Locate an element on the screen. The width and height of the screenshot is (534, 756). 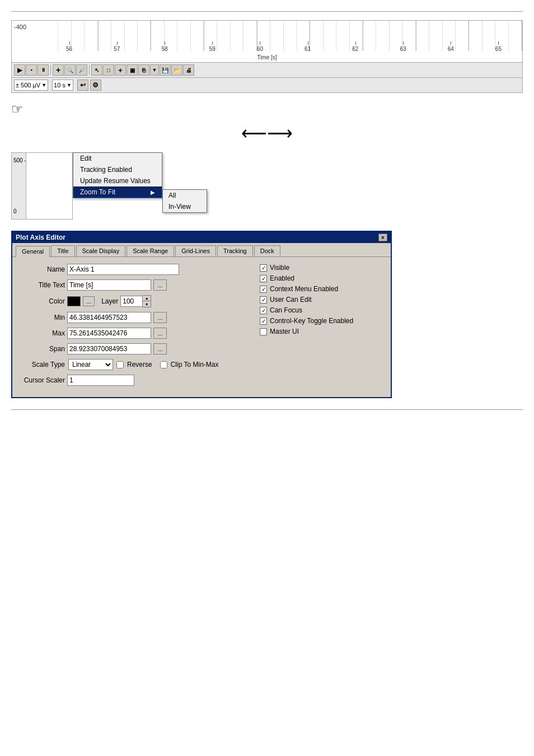
visible-checkbox is located at coordinates (263, 268).